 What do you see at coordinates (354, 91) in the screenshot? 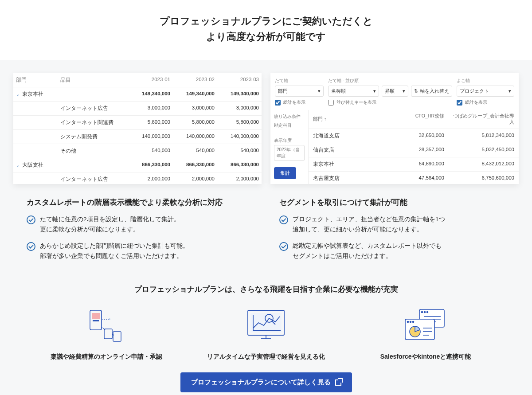
I see `select-sort-key: 名称順▾` at bounding box center [354, 91].